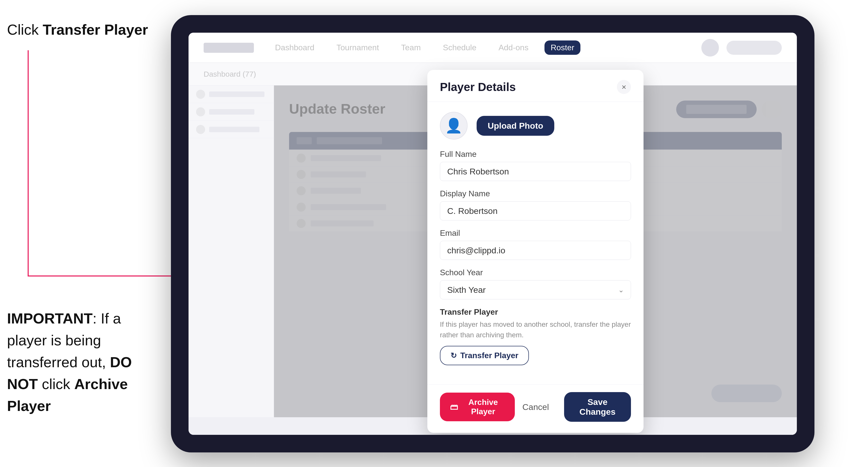 This screenshot has height=467, width=868. What do you see at coordinates (573, 407) in the screenshot?
I see `footer-right: Cancel Save Changes` at bounding box center [573, 407].